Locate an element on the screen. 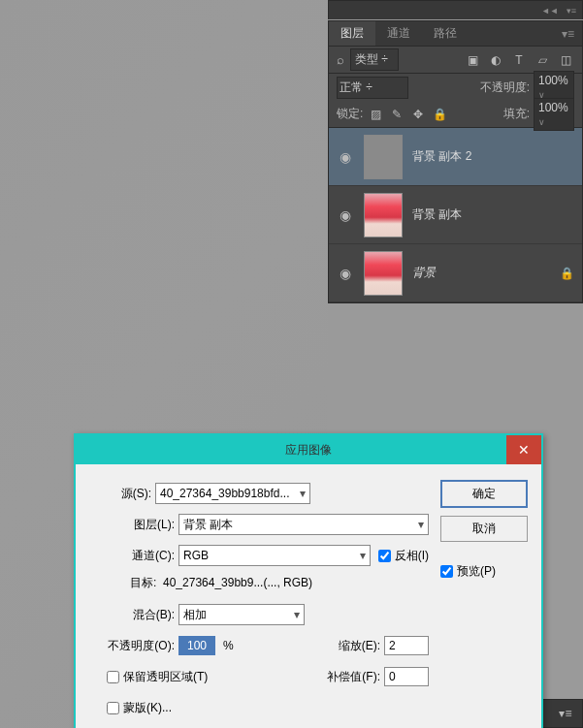 This screenshot has height=728, width=583. filter-smart-icon: ◫ is located at coordinates (566, 60).